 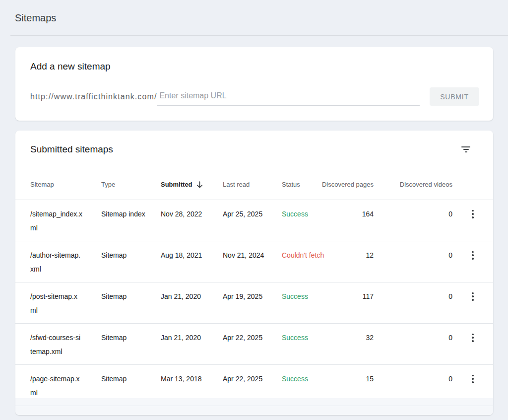 I want to click on table-header-row: Sitemap Type Submitted Last read Status …, so click(x=254, y=188).